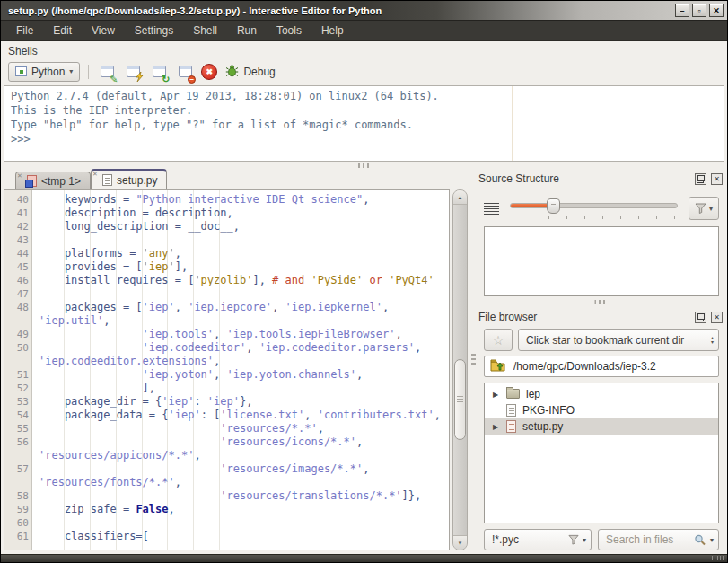 This screenshot has height=563, width=728. I want to click on editor-scrollbar: ▴ ▾, so click(460, 370).